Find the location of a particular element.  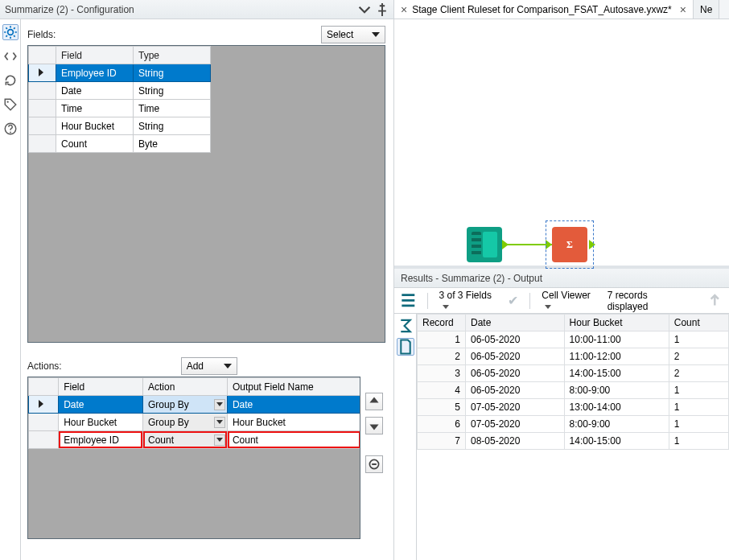

actions-grid: Field Action Output Field Name Date Grou… is located at coordinates (194, 458).